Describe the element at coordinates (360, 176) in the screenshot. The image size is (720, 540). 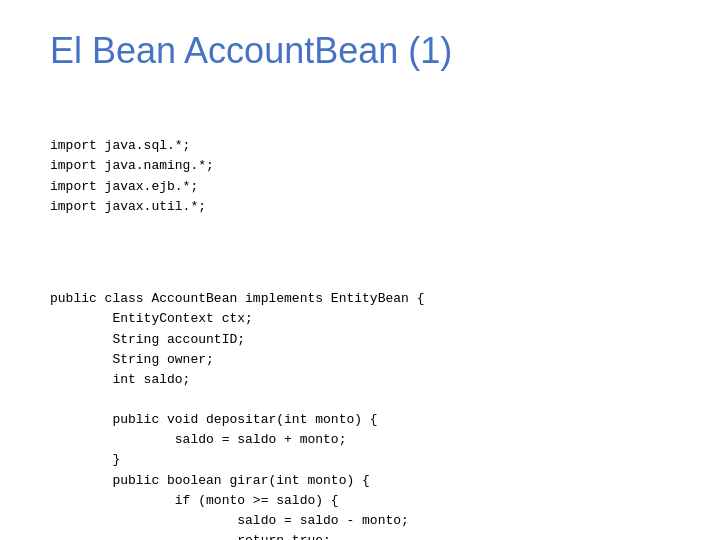
I see `imports-section: import java.sql.*; import java.naming.*;…` at that location.